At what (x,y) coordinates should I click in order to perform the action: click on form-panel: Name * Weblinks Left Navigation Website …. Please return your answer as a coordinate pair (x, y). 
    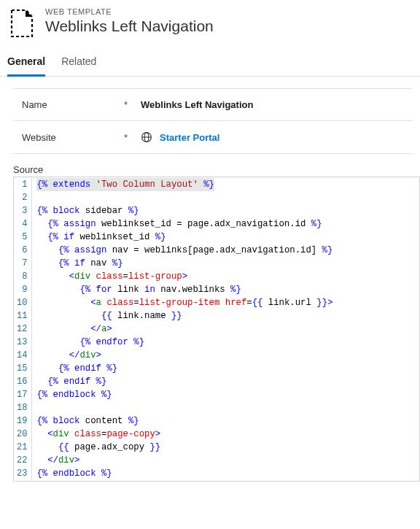
    Looking at the image, I should click on (213, 121).